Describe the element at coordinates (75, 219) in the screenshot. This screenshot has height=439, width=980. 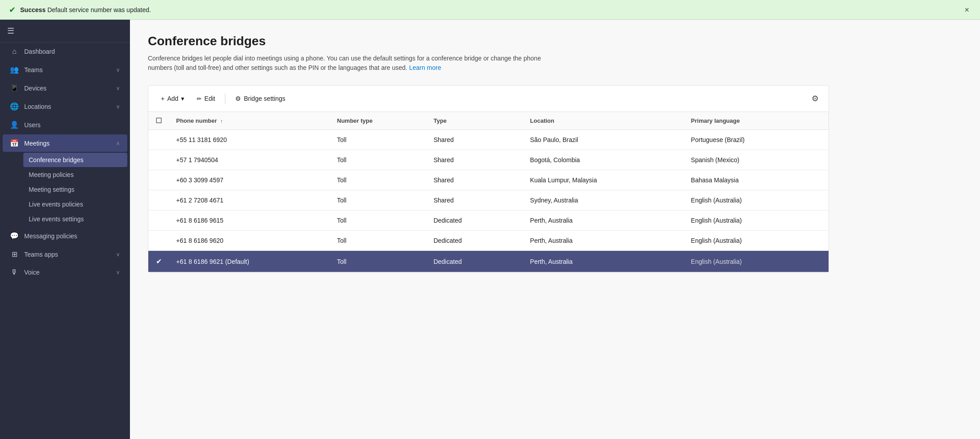
I see `sidebar-item-live-events-settings: Live events settings` at that location.